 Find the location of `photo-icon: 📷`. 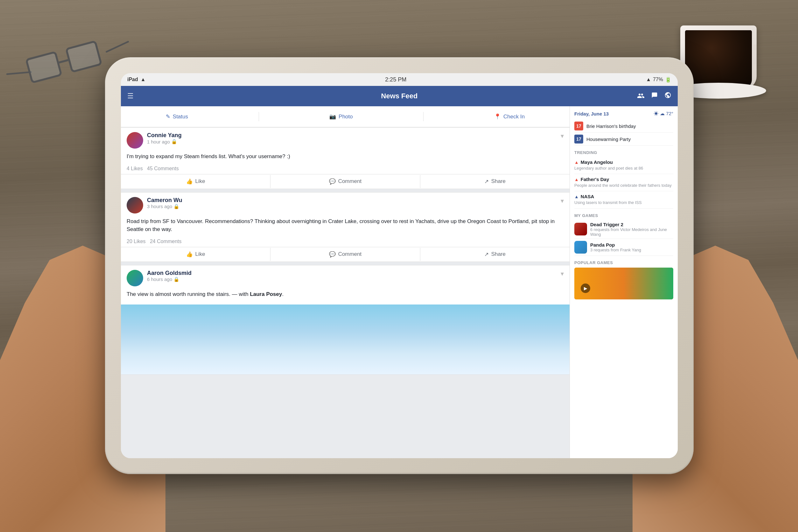

photo-icon: 📷 is located at coordinates (332, 117).